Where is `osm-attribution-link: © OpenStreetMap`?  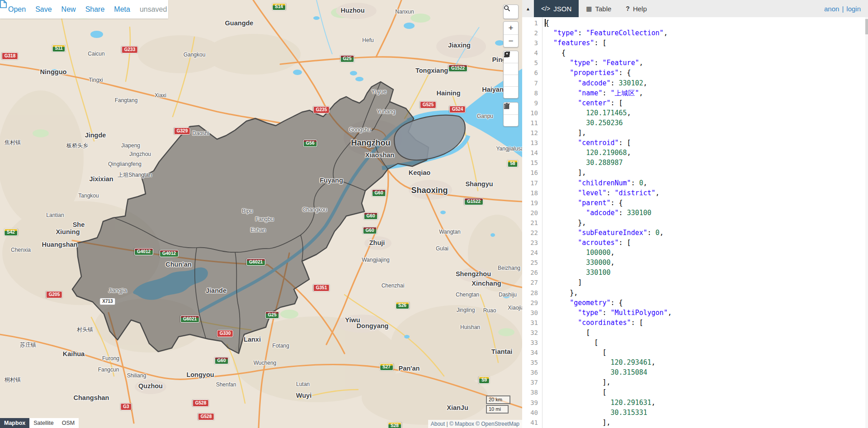 osm-attribution-link: © OpenStreetMap is located at coordinates (497, 424).